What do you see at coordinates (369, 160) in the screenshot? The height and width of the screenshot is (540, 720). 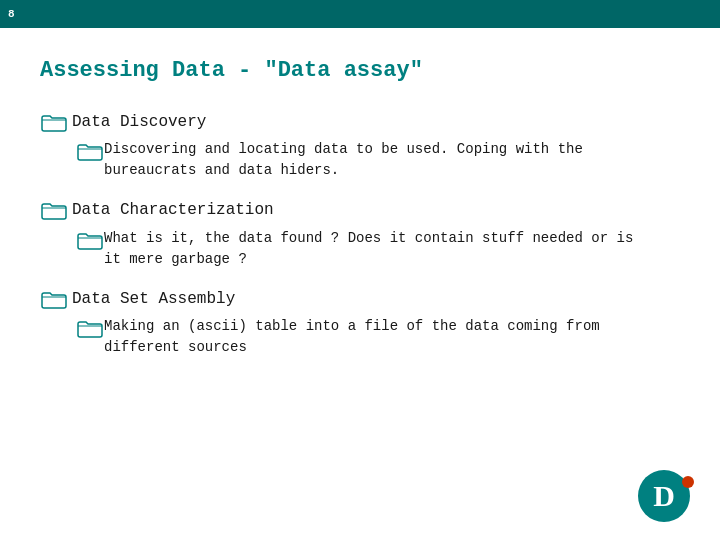 I see `sub-text-discovery: Discovering and locating data to be used…` at bounding box center [369, 160].